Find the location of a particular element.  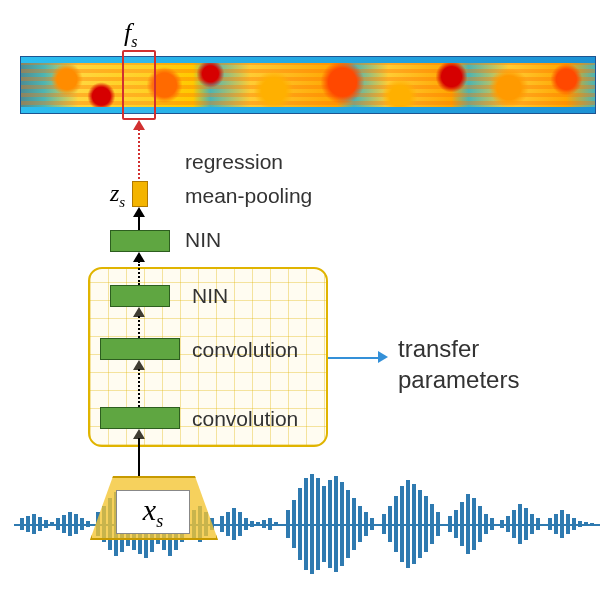

label-nin-mid: NIN is located at coordinates (210, 296).